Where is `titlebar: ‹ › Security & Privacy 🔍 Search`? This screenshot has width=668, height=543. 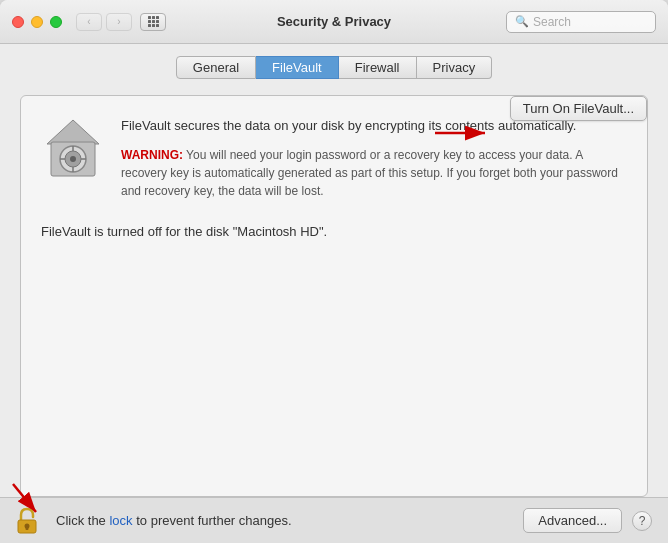 titlebar: ‹ › Security & Privacy 🔍 Search is located at coordinates (334, 22).